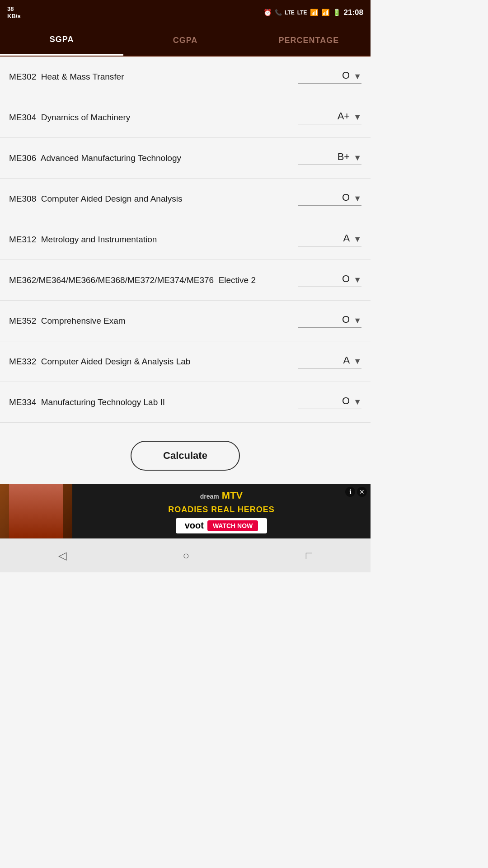  What do you see at coordinates (362, 492) in the screenshot?
I see `ad-close-button: ✕` at bounding box center [362, 492].